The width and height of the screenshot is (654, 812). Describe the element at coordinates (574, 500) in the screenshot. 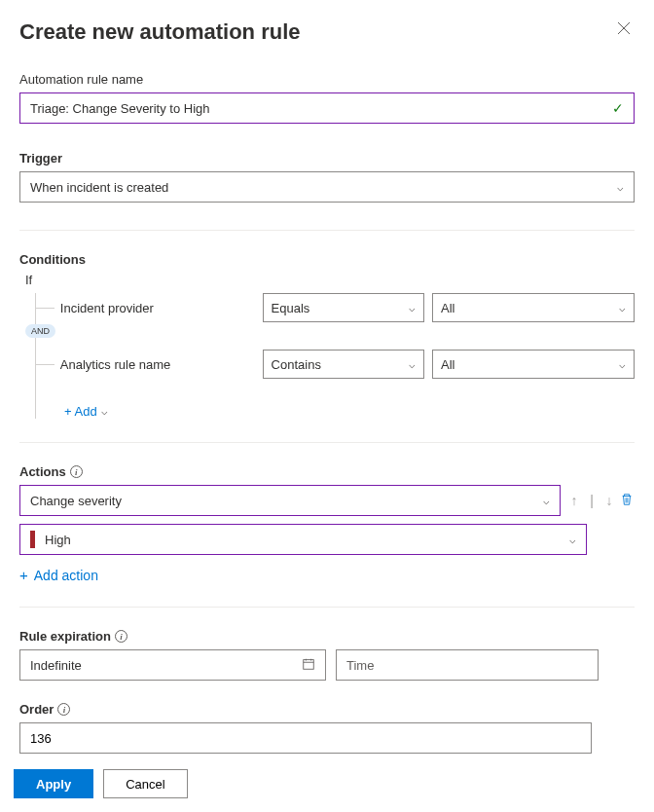

I see `move-up-icon: ↑` at that location.